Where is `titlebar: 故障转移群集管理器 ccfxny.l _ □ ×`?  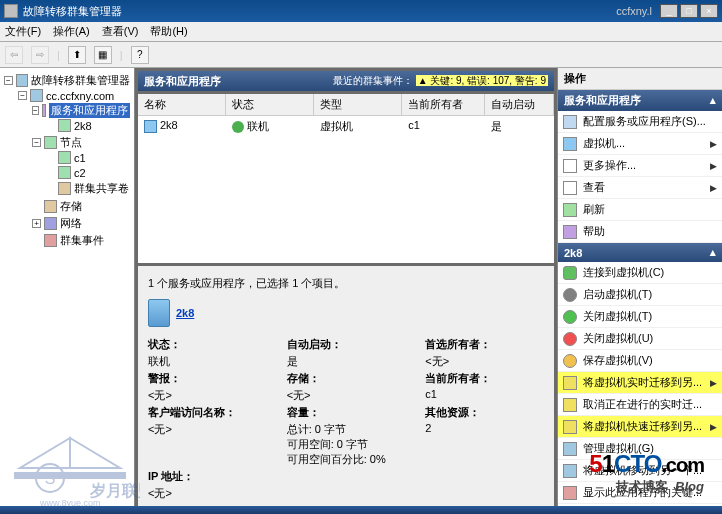 titlebar: 故障转移群集管理器 ccfxny.l _ □ × is located at coordinates (361, 11).